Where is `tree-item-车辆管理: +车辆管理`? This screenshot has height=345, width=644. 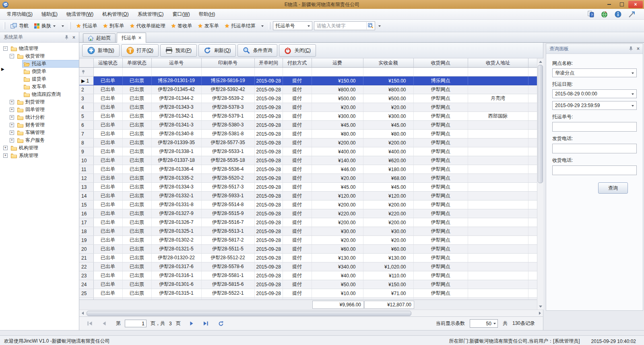 tree-item-车辆管理: +车辆管理 is located at coordinates (39, 133).